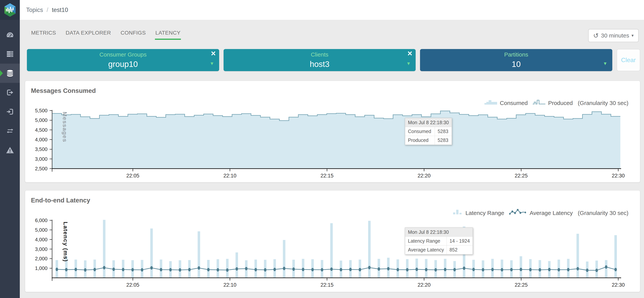 The width and height of the screenshot is (644, 298). Describe the element at coordinates (41, 168) in the screenshot. I see `svg-text: 2,500` at that location.